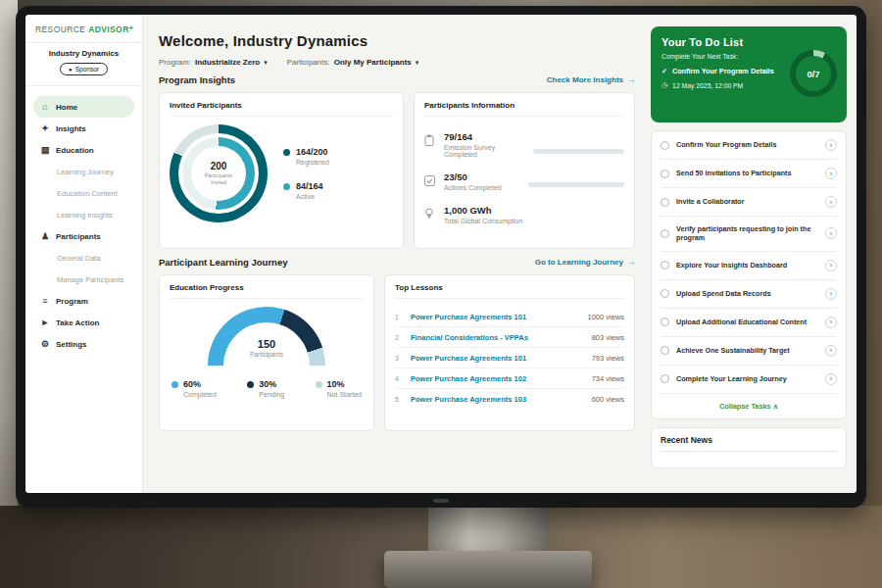 The image size is (882, 588). I want to click on program-dropdown: Program: Industrialize Zero ▾, so click(214, 63).